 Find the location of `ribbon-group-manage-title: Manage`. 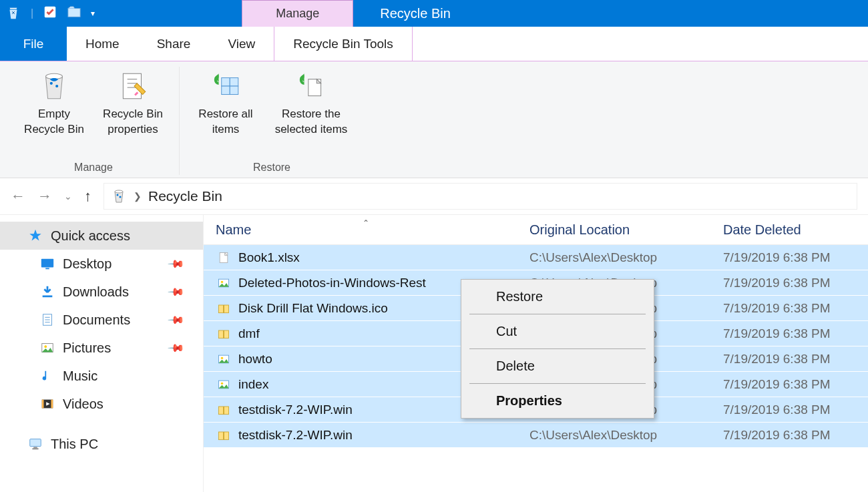

ribbon-group-manage-title: Manage is located at coordinates (93, 168).